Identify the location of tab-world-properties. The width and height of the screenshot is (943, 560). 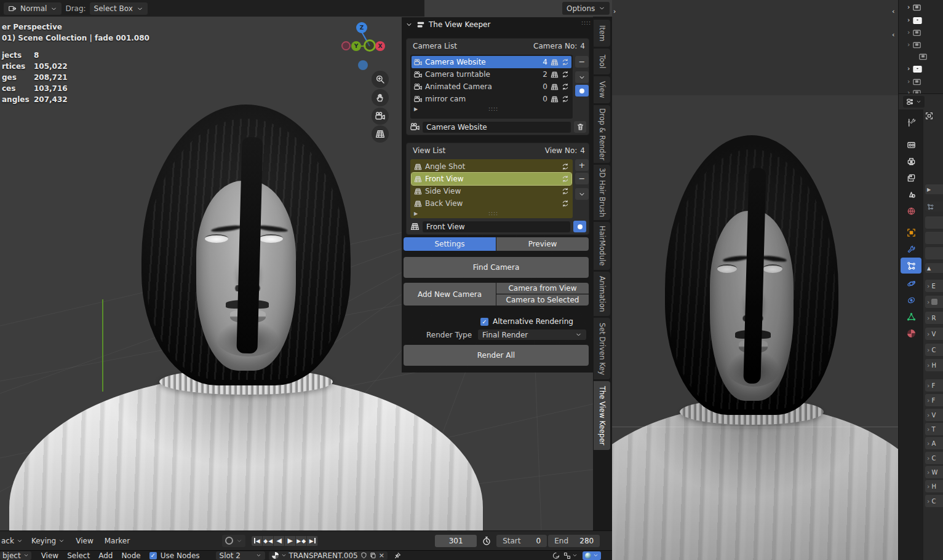
(911, 211).